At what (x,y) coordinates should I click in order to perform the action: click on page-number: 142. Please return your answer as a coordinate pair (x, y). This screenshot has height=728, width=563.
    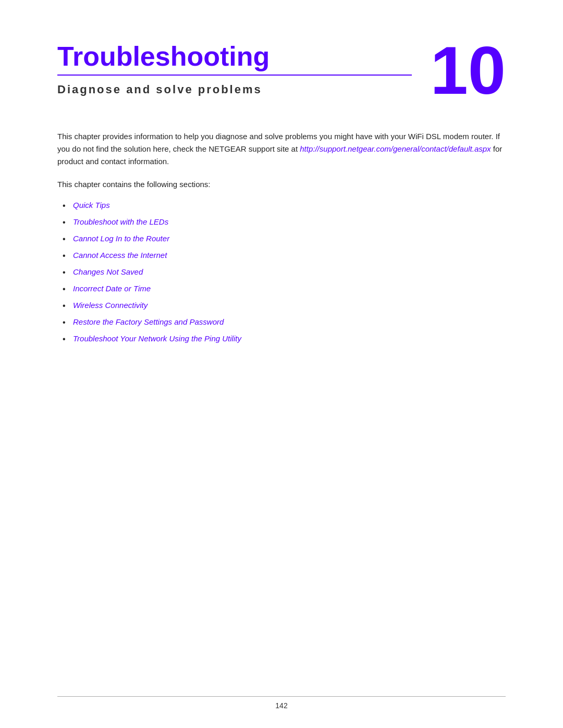
    Looking at the image, I should click on (282, 706).